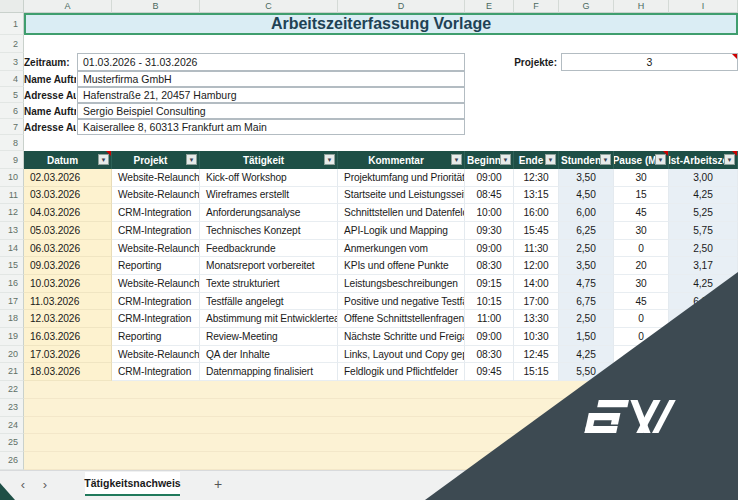 This screenshot has width=738, height=500. Describe the element at coordinates (218, 484) in the screenshot. I see `add-sheet-button: +` at that location.